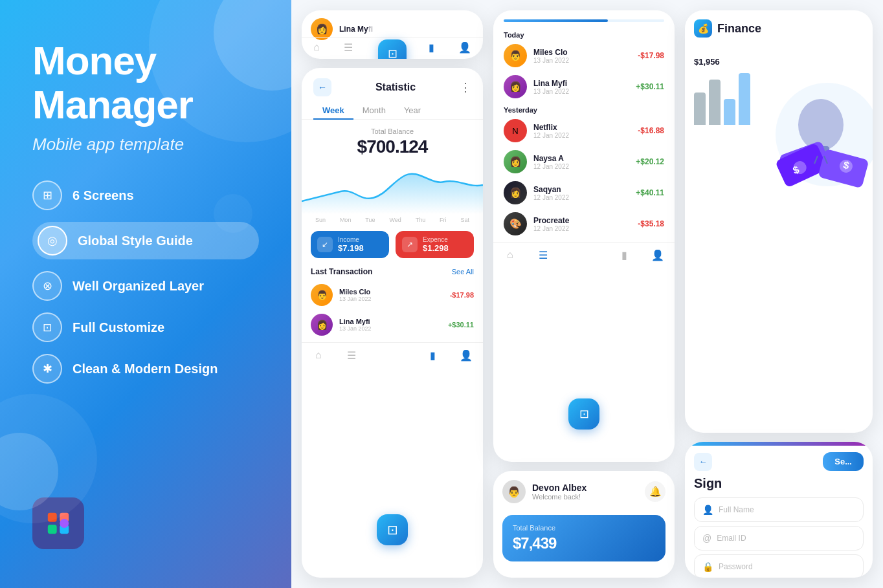  I want to click on chart-nav-icon: ▮, so click(431, 48).